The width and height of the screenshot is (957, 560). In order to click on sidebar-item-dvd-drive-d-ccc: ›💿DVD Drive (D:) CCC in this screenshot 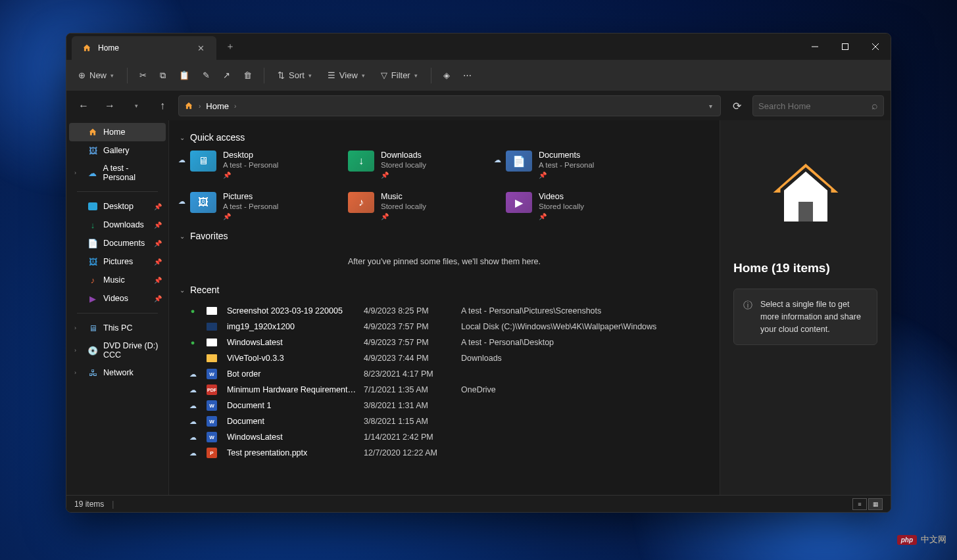, I will do `click(117, 350)`.